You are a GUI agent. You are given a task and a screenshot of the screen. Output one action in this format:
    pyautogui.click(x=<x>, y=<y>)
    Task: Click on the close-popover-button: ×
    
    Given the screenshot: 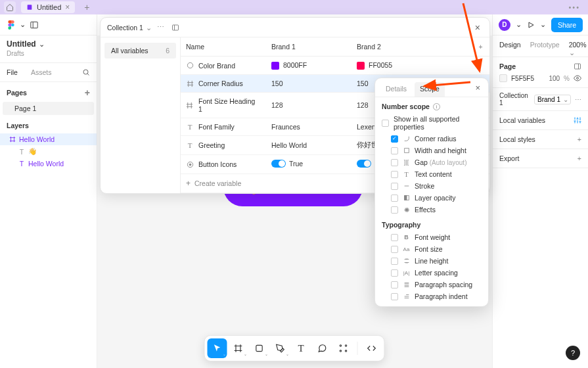 What is the action you would take?
    pyautogui.click(x=478, y=89)
    